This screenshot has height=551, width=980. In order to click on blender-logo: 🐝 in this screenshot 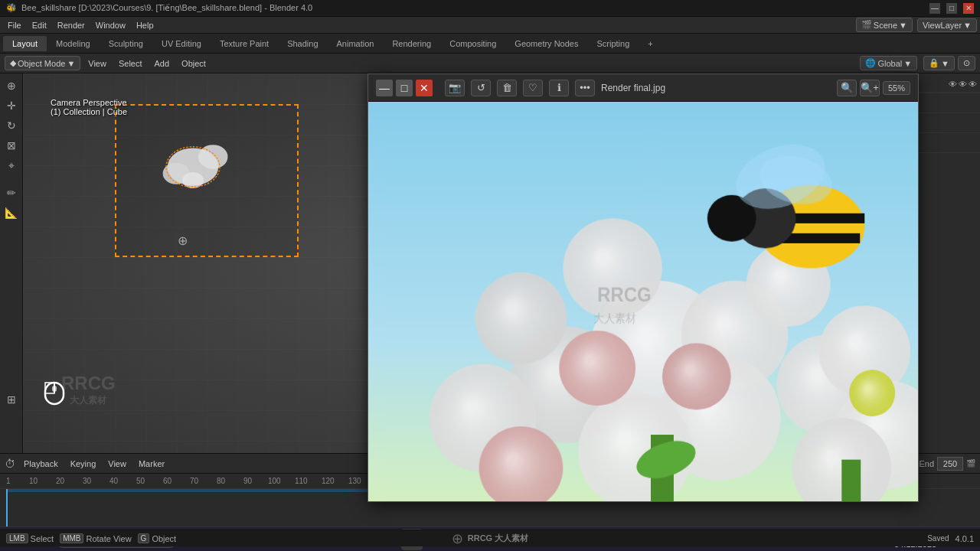, I will do `click(11, 8)`.